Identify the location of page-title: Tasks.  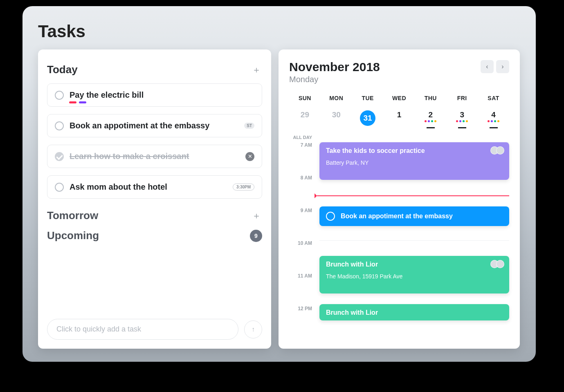
(62, 31).